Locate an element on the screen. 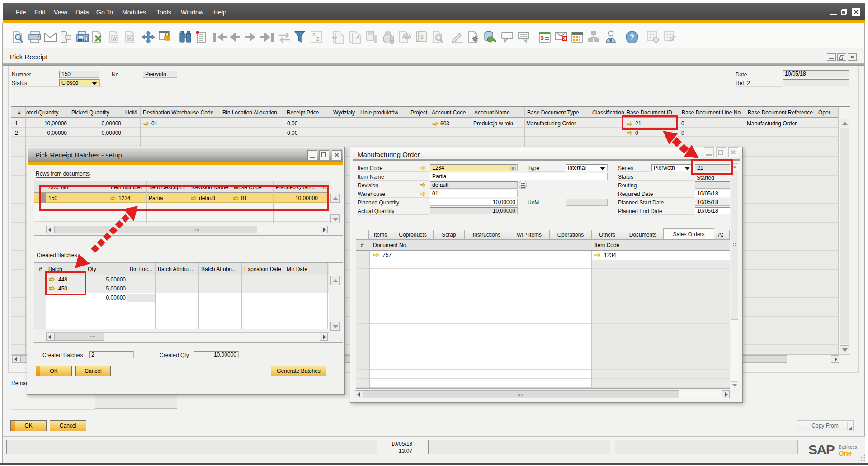 The image size is (868, 466). svg-text: S is located at coordinates (565, 39).